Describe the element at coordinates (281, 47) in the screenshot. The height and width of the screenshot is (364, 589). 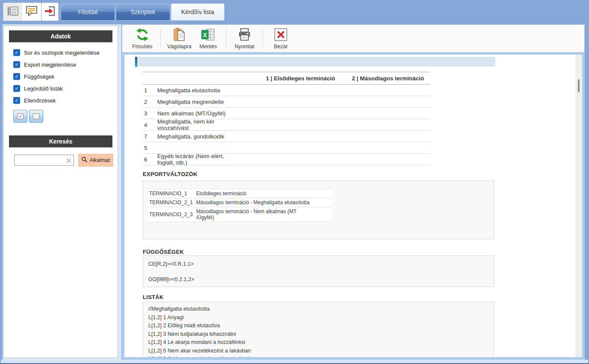
I see `close-label: Bezár` at that location.